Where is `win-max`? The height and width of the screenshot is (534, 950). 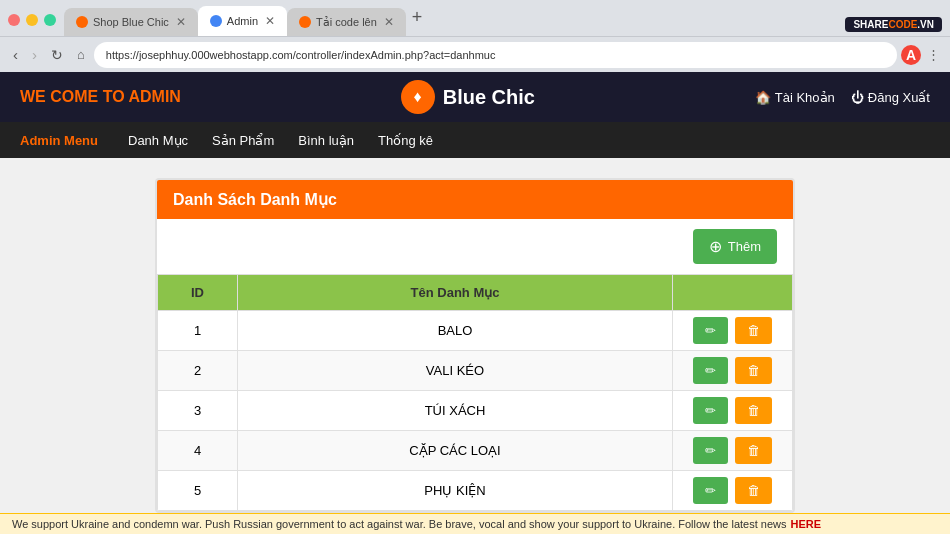 win-max is located at coordinates (50, 20).